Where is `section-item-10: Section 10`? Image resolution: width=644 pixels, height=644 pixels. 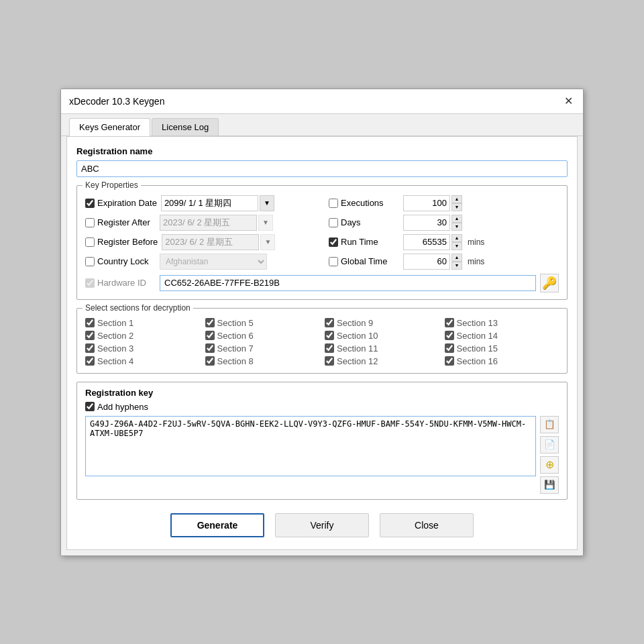
section-item-10: Section 10 is located at coordinates (382, 335).